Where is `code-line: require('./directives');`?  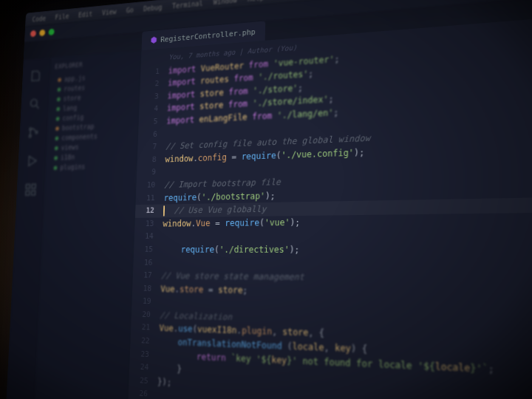
code-line: require('./directives'); is located at coordinates (347, 250).